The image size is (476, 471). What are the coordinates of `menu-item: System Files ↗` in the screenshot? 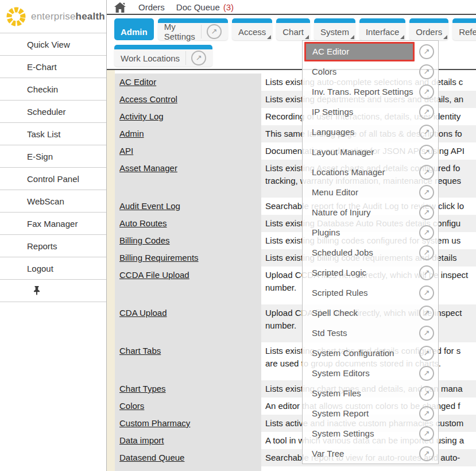 It's located at (370, 393).